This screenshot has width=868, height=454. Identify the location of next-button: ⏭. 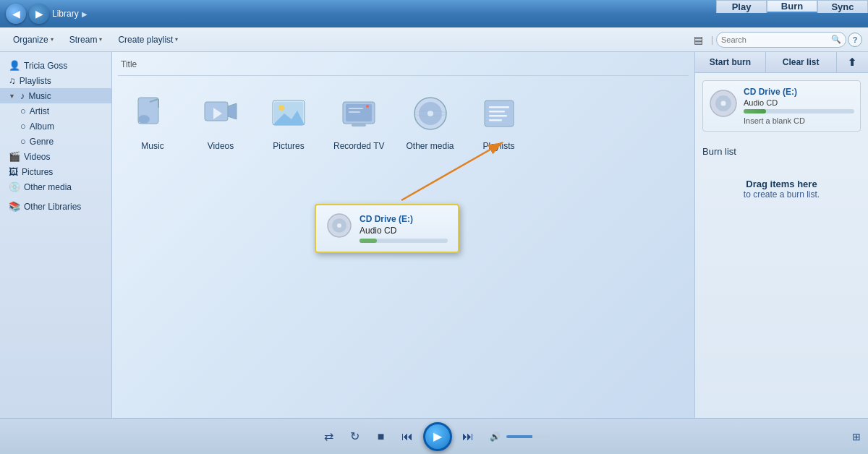
(468, 437).